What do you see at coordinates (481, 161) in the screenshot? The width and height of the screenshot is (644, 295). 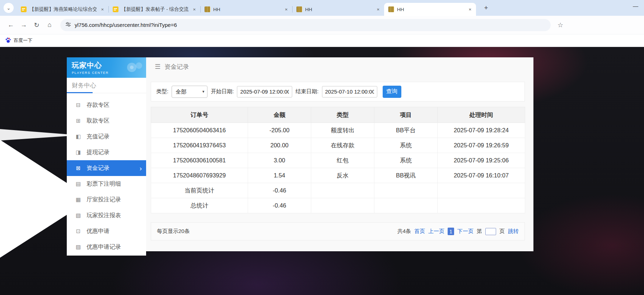 I see `cell-time: 2025-07-09 19:25:06` at bounding box center [481, 161].